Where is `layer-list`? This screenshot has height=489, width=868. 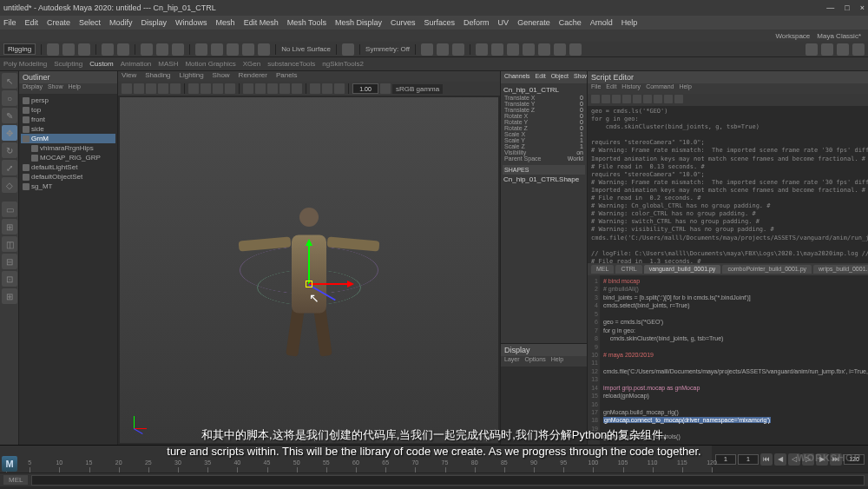
layer-list is located at coordinates (543, 406).